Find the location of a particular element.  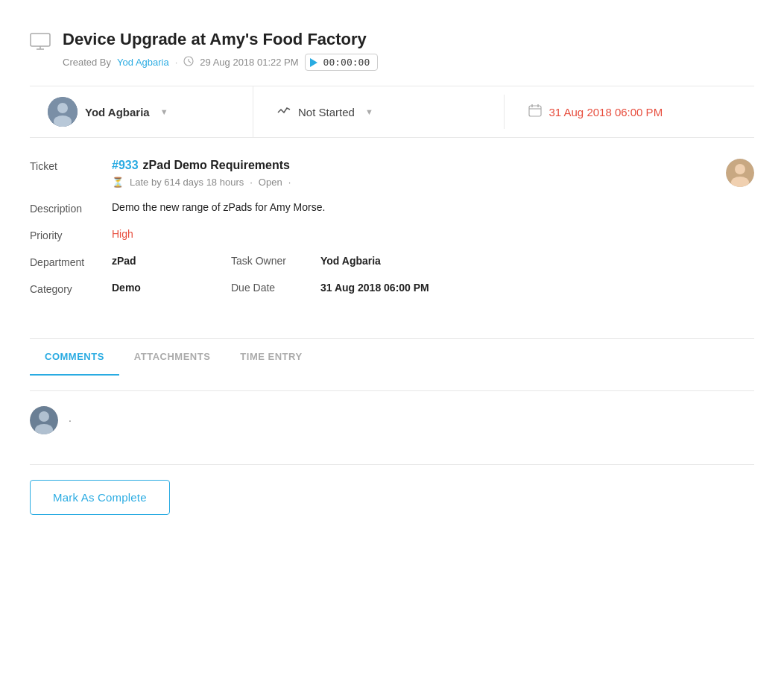

status-cell: Not Started ▼ is located at coordinates (379, 112).